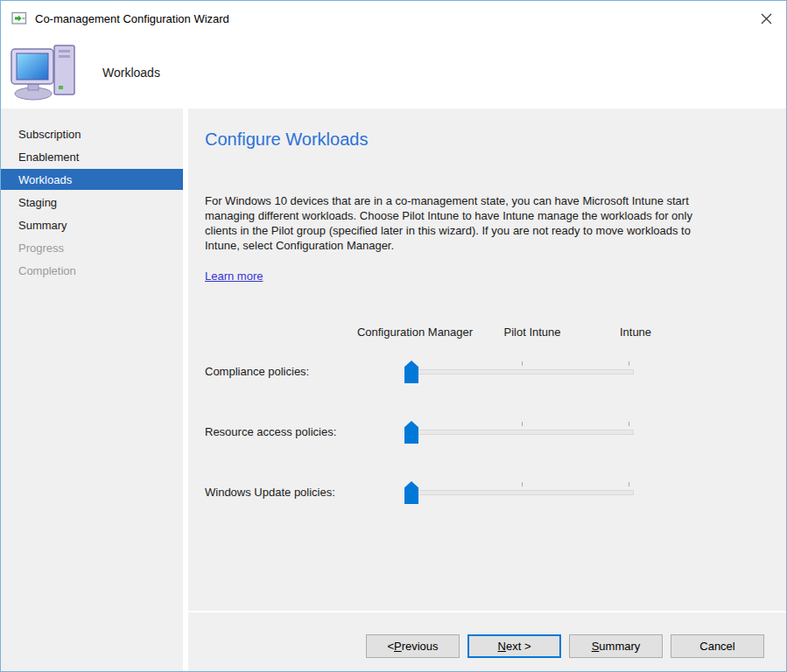 This screenshot has width=787, height=672. What do you see at coordinates (487, 432) in the screenshot?
I see `slider-row-resource-access-policies: Resource access policies:` at bounding box center [487, 432].